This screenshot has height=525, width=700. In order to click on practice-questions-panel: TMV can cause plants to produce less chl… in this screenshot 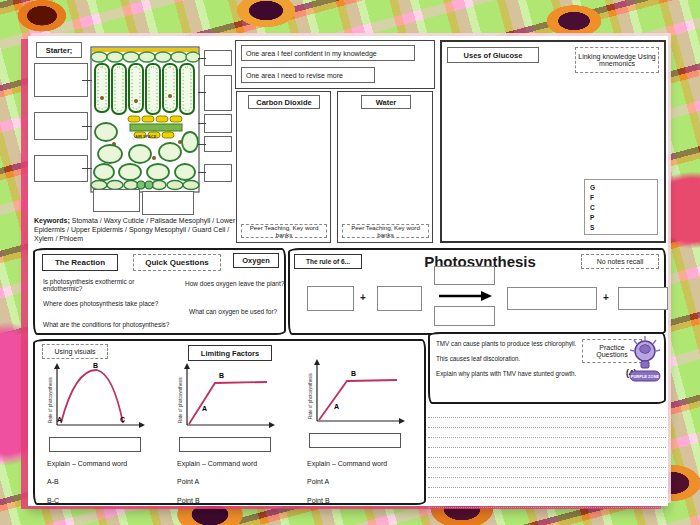, I will do `click(547, 368)`.